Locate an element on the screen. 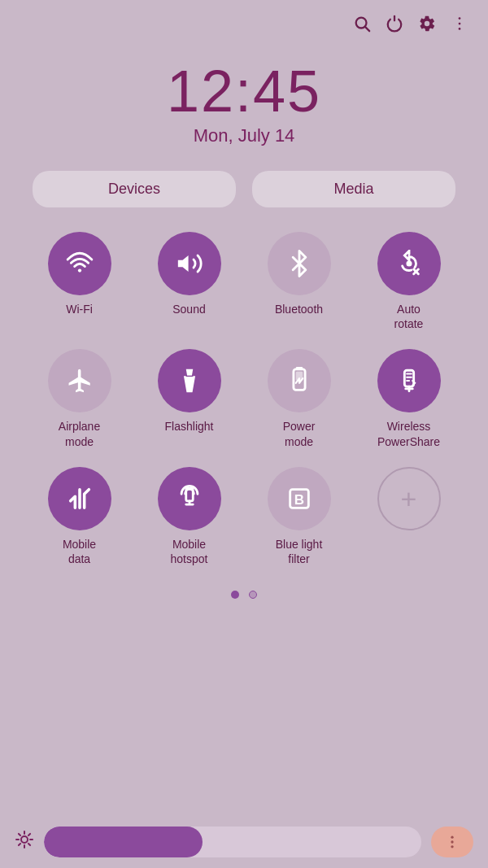  page-dots is located at coordinates (244, 595).